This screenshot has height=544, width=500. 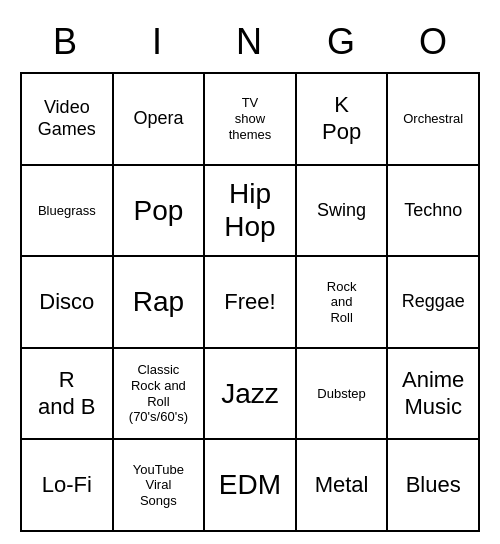 I want to click on cell-label: Rap, so click(x=158, y=302).